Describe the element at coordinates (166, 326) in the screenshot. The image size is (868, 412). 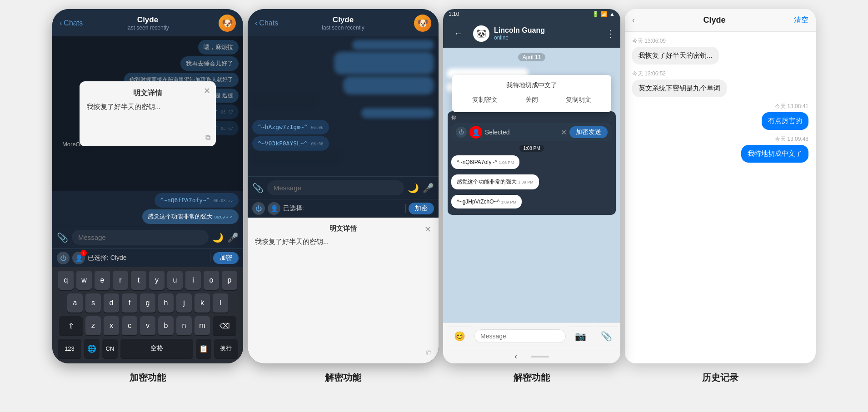
I see `key-b: b` at that location.